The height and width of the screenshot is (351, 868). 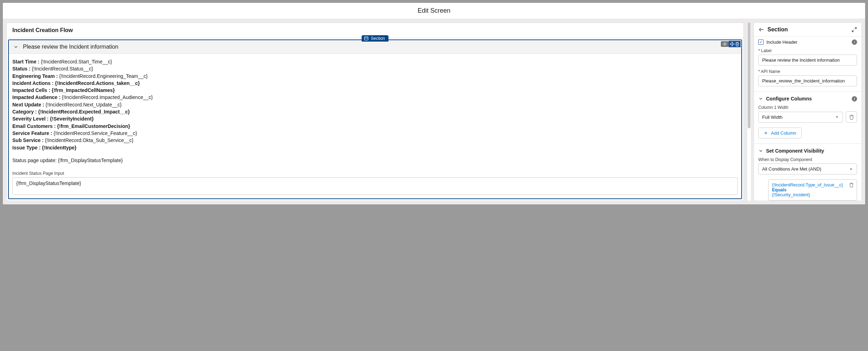 What do you see at coordinates (375, 126) in the screenshot?
I see `field-line: Email Customers : {!frm_EmailCustomerDec…` at bounding box center [375, 126].